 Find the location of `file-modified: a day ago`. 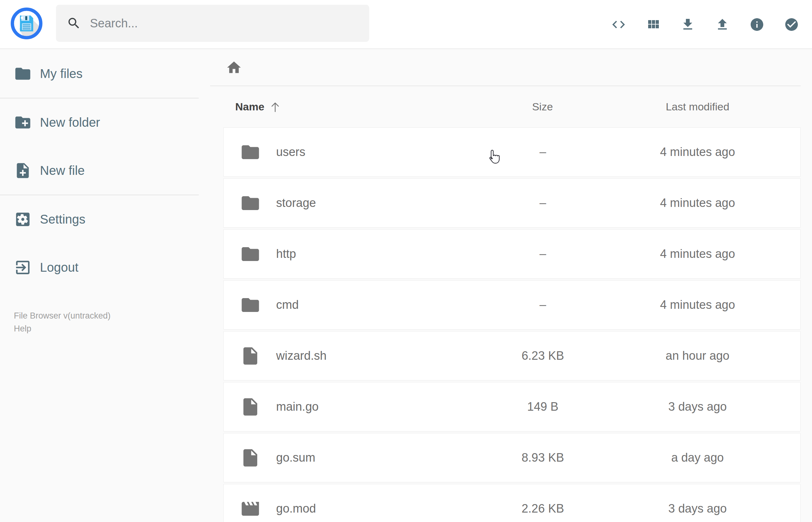

file-modified: a day ago is located at coordinates (697, 458).